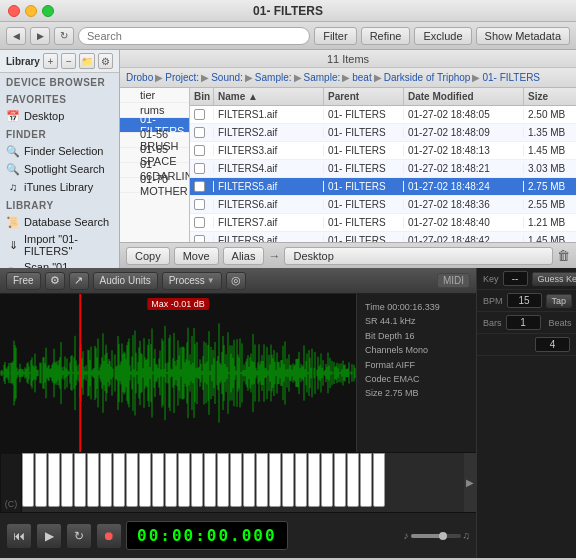  Describe the element at coordinates (436, 536) in the screenshot. I see `volume-slider` at that location.